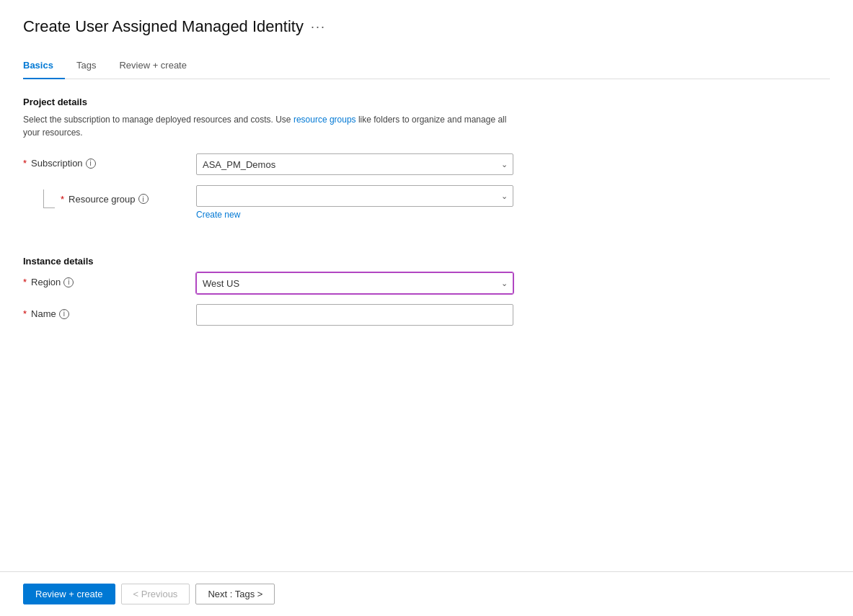  I want to click on subscription-label: Subscription, so click(57, 163).